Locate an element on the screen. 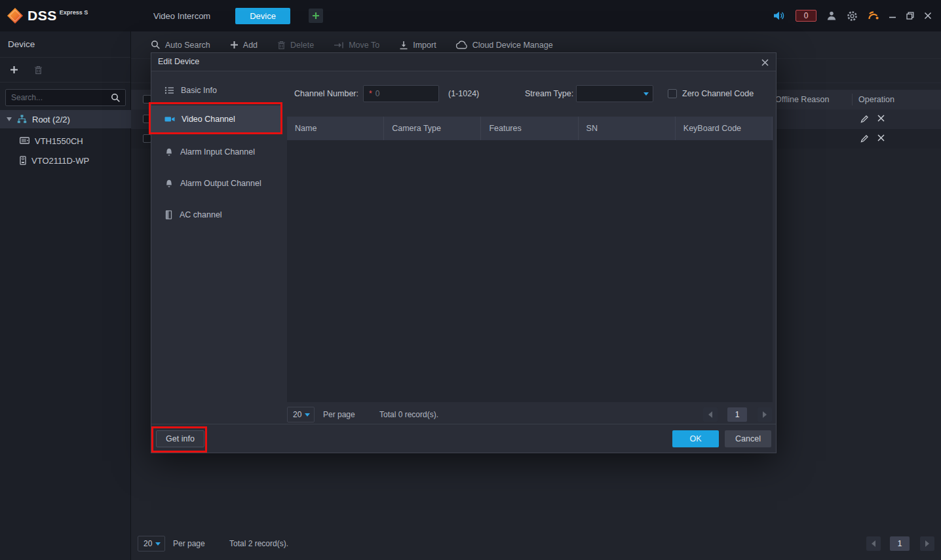 Image resolution: width=941 pixels, height=560 pixels. total-records-label: Total 2 record(s). is located at coordinates (259, 544).